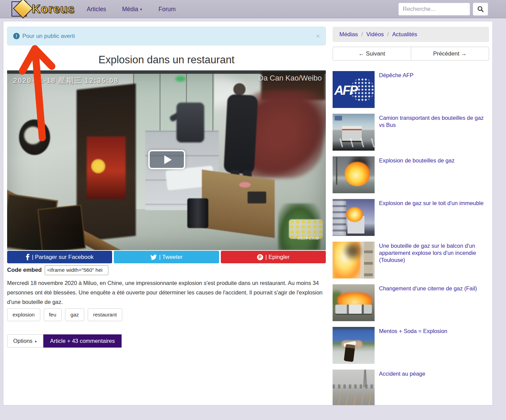 The image size is (506, 420). I want to click on previous-button: Précédent →, so click(450, 53).